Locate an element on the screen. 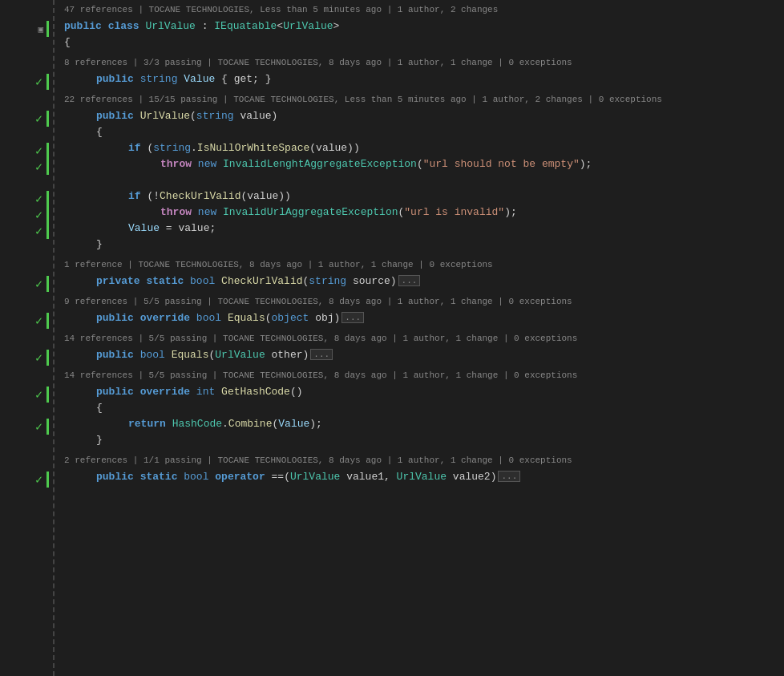 This screenshot has width=784, height=676. check-icon-12: ✓ is located at coordinates (38, 427).